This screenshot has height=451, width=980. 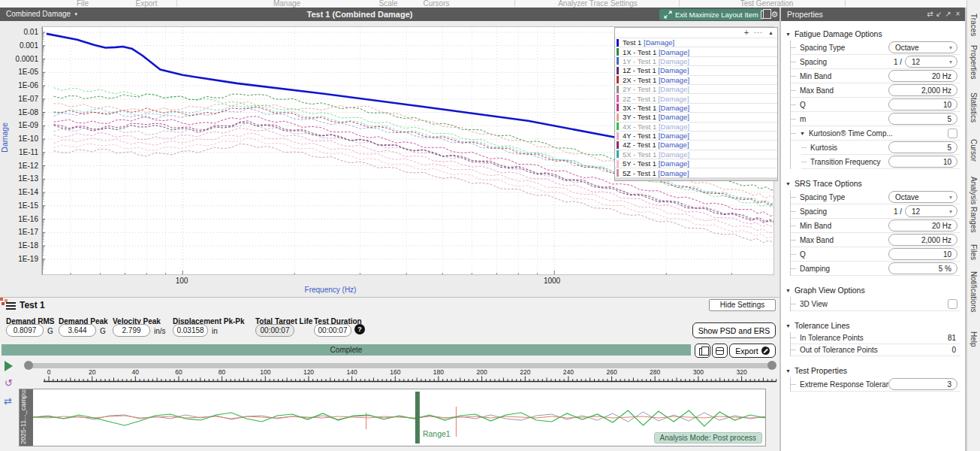 What do you see at coordinates (696, 107) in the screenshot?
I see `legend-entries: Test 1 [Damage]1X - Test 1 [Damage]1Y - …` at bounding box center [696, 107].